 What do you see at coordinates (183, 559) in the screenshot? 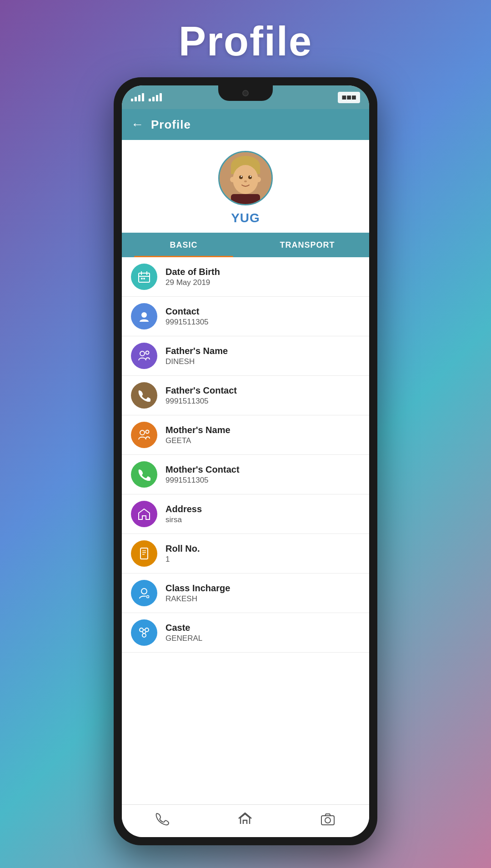
I see `value-roll-no: 1` at bounding box center [183, 559].